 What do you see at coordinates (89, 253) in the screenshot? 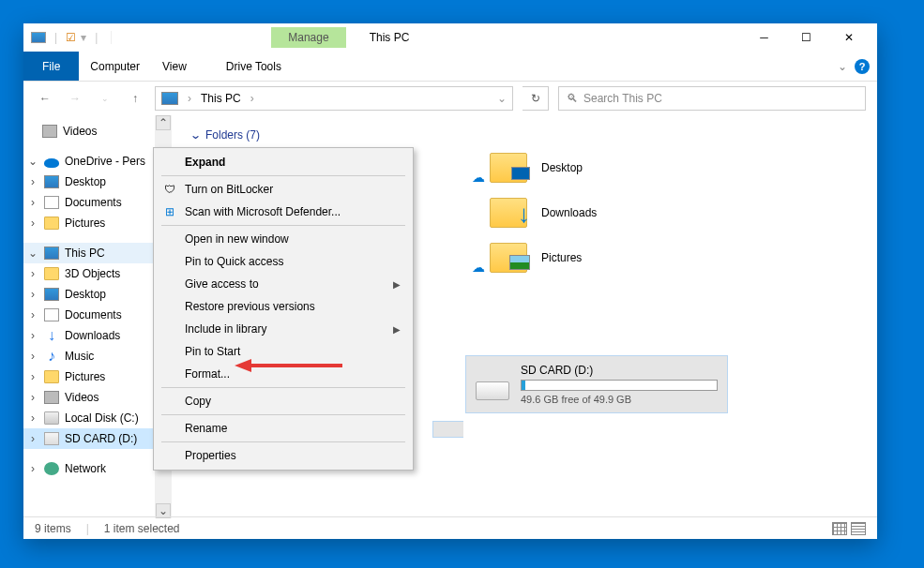
I see `sidebar-item-thispc: ⌄This PC` at bounding box center [89, 253].